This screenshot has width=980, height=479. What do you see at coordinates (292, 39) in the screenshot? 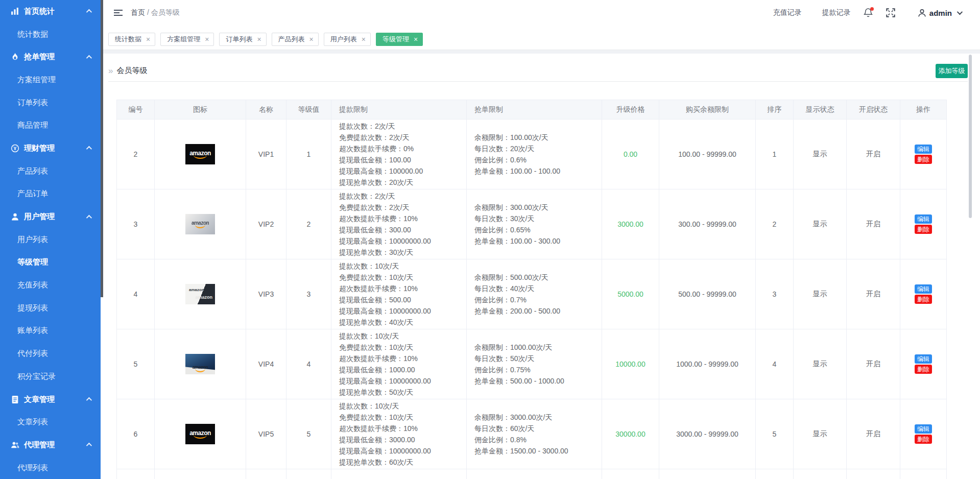
I see `tab-label: 产品列表` at bounding box center [292, 39].